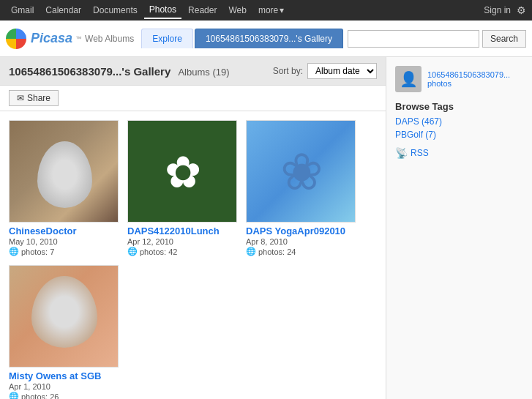  Describe the element at coordinates (162, 10) in the screenshot. I see `nav-photos: Photos` at that location.